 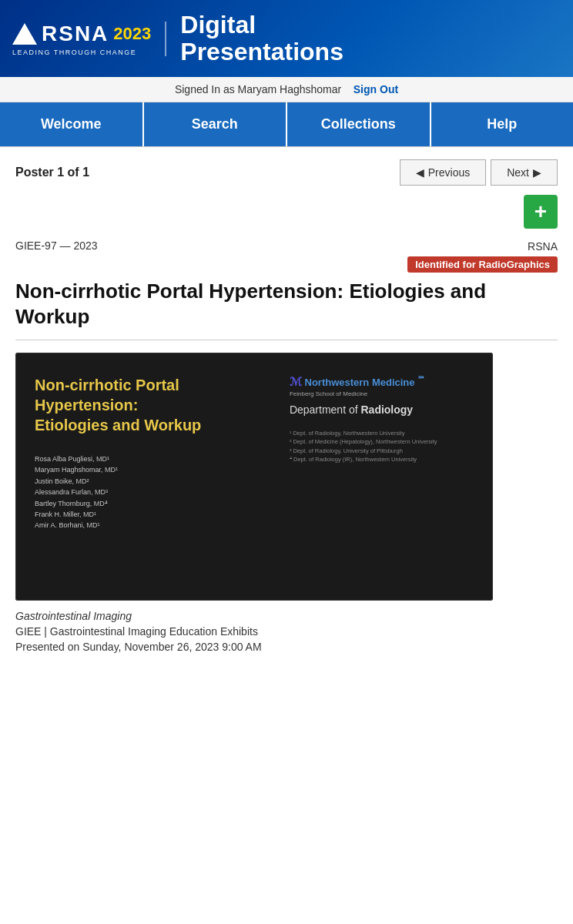 What do you see at coordinates (518, 172) in the screenshot?
I see `next-label: Next` at bounding box center [518, 172].